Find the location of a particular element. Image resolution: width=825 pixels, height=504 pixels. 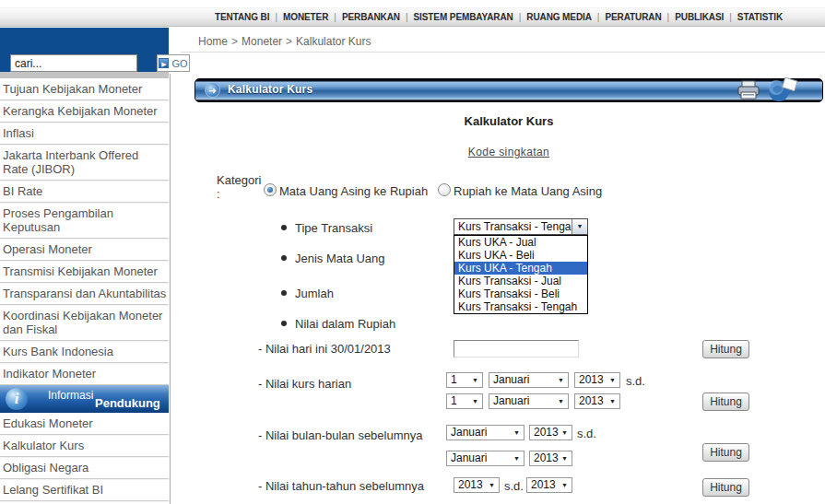

sidebar-item-edukasi-moneter: Edukasi Moneter is located at coordinates (85, 424).